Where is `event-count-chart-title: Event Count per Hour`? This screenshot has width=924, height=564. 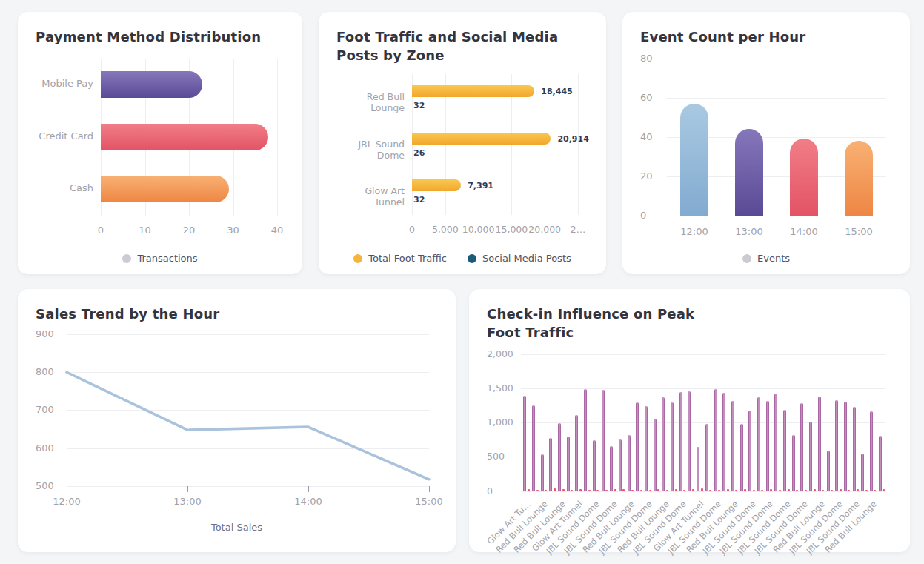
event-count-chart-title: Event Count per Hour is located at coordinates (762, 37).